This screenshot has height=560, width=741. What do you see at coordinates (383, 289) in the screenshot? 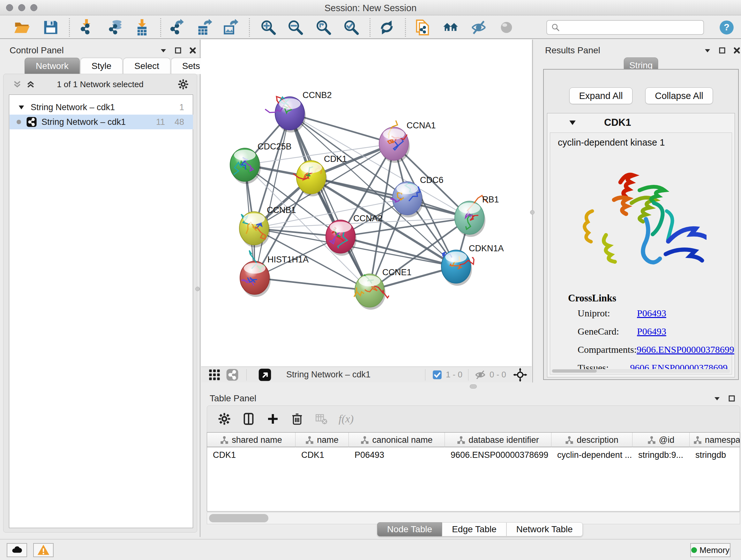
I see `network-node: CCNE1` at bounding box center [383, 289].